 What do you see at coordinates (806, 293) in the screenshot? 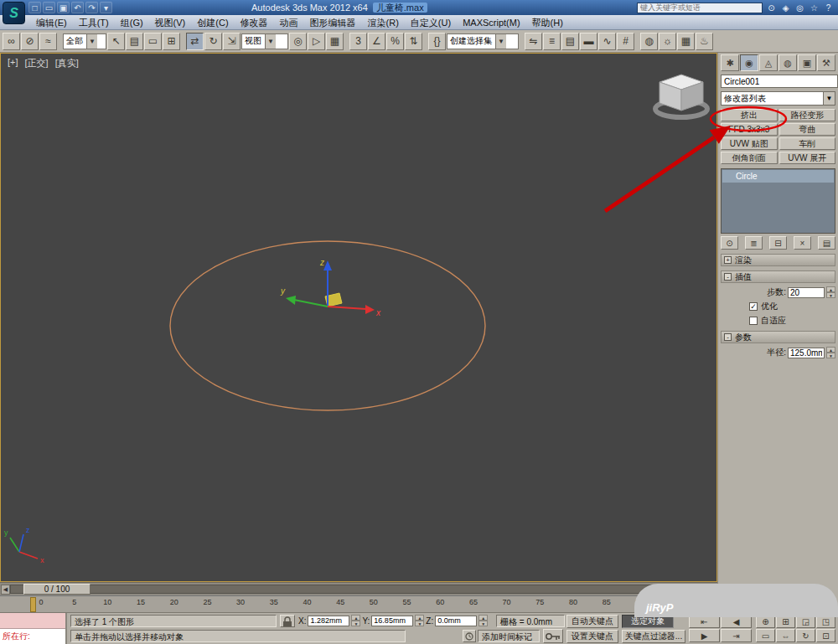
I see `steps-field` at bounding box center [806, 293].